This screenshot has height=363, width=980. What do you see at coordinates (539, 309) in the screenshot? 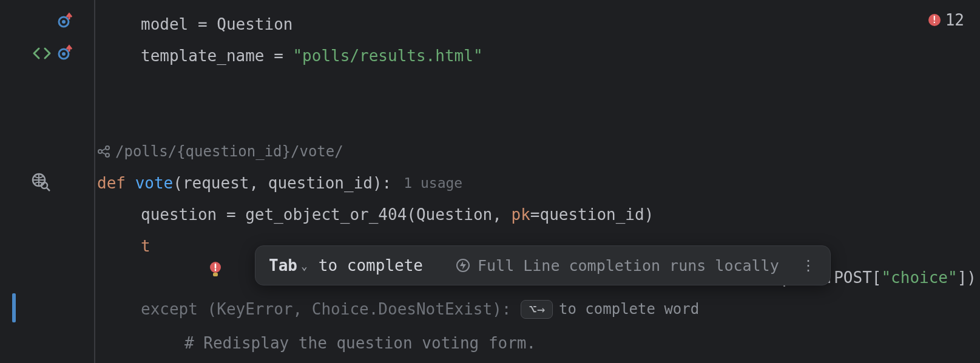
I see `code-line: except (KeyError, Choice.DoesNotExist):⌥…` at bounding box center [539, 309].